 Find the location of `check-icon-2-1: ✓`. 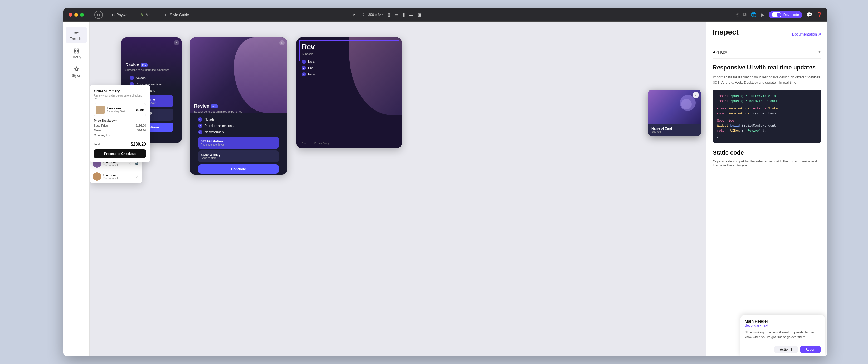

check-icon-2-1: ✓ is located at coordinates (200, 119).